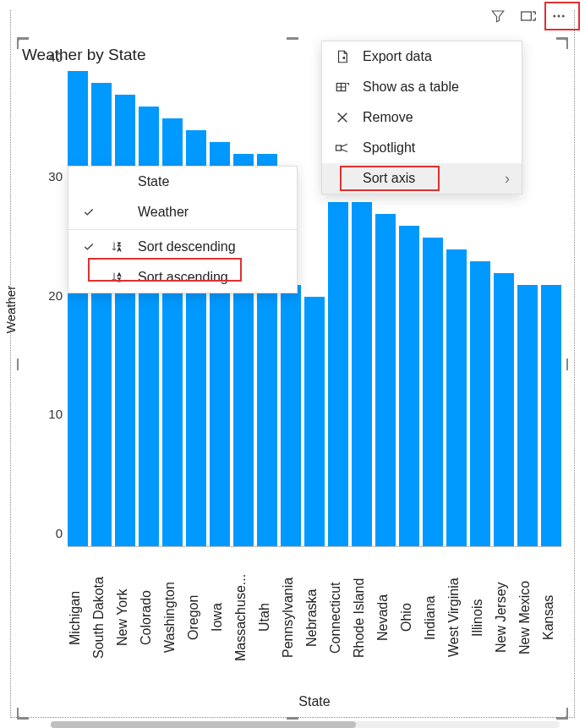 Image resolution: width=585 pixels, height=728 pixels. Describe the element at coordinates (10, 309) in the screenshot. I see `y-axis-label: Weather` at that location.